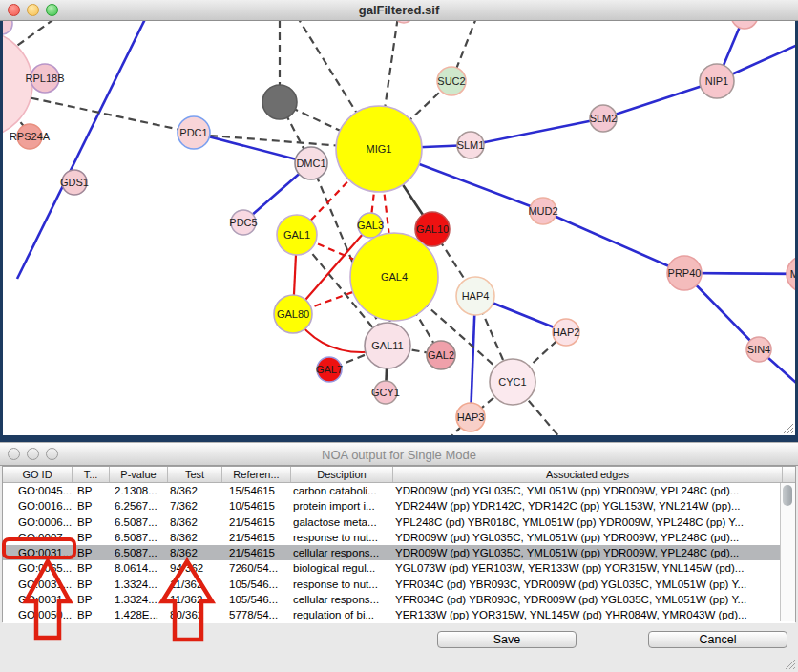  What do you see at coordinates (257, 474) in the screenshot?
I see `column-header-reference: Referen...` at bounding box center [257, 474].